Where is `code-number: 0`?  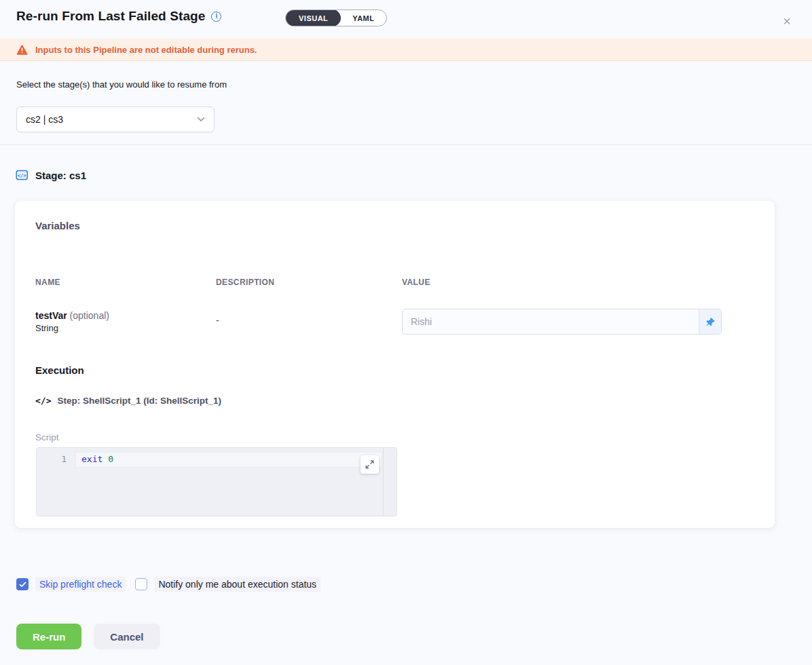
code-number: 0 is located at coordinates (111, 459).